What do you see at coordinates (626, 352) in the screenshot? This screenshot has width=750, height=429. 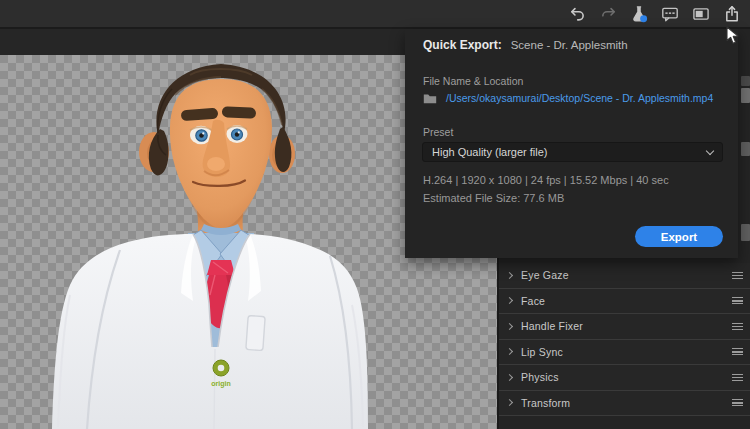 I see `behavior-label: Lip Sync` at bounding box center [626, 352].